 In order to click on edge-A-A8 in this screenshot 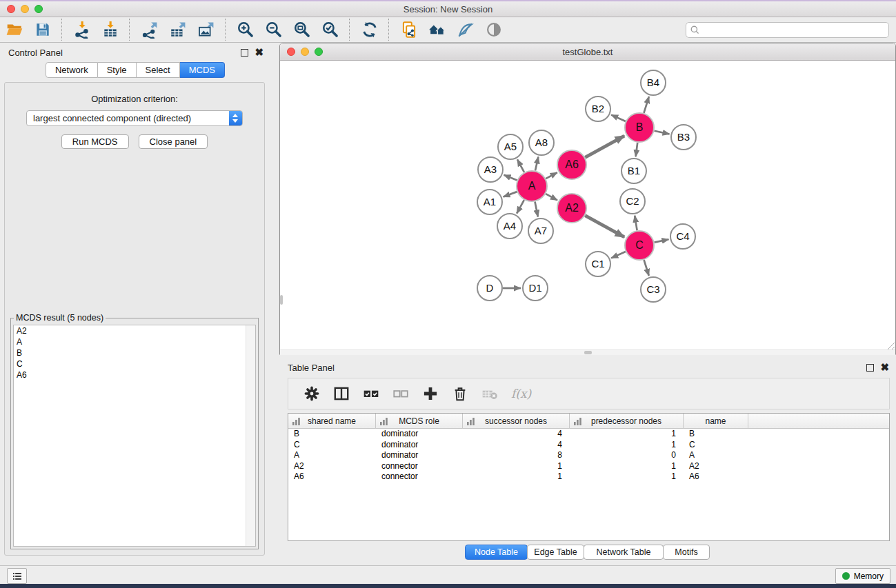, I will do `click(537, 163)`.